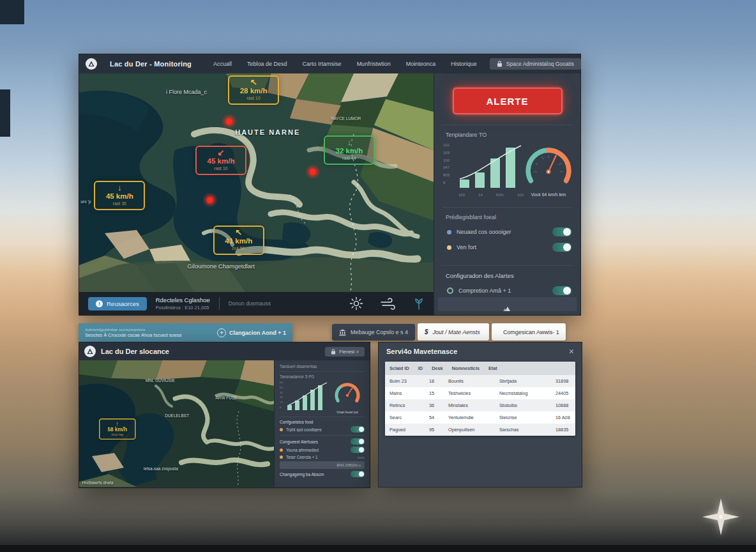 The width and height of the screenshot is (756, 552). I want to click on gauge-dial, so click(548, 167).